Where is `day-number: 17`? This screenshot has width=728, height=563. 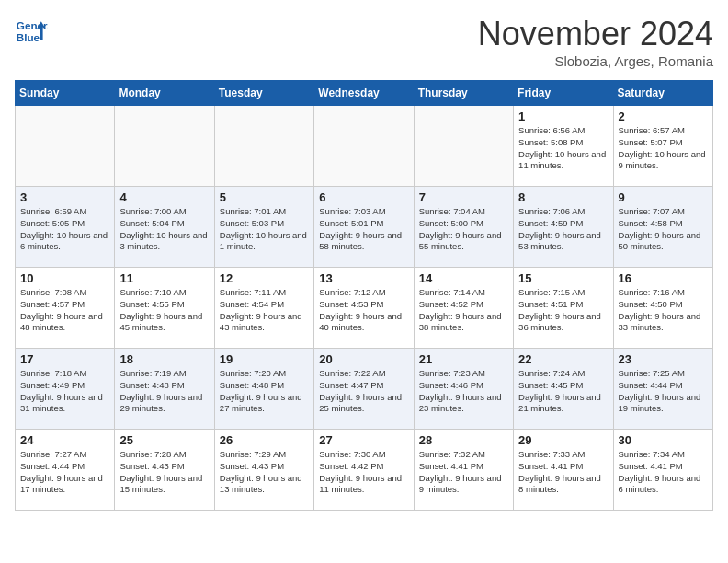 day-number: 17 is located at coordinates (64, 359).